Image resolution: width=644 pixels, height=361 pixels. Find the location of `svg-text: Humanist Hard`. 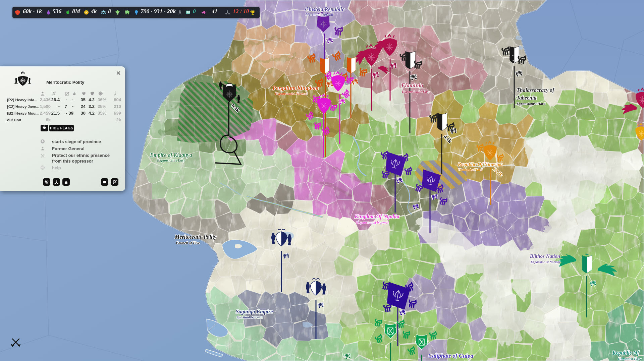

svg-text: Humanist Hard is located at coordinates (470, 170).